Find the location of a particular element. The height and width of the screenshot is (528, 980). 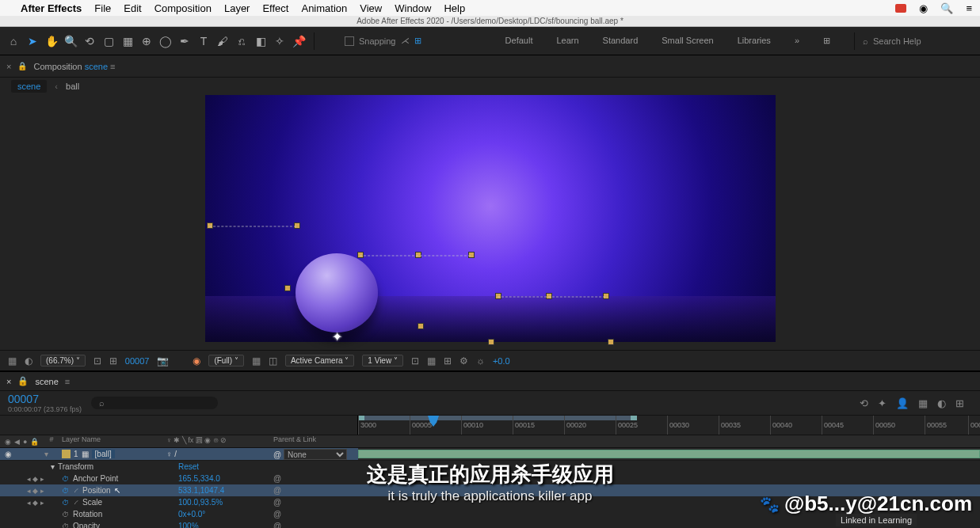

graph-editor-icon: ⊞ is located at coordinates (960, 404).